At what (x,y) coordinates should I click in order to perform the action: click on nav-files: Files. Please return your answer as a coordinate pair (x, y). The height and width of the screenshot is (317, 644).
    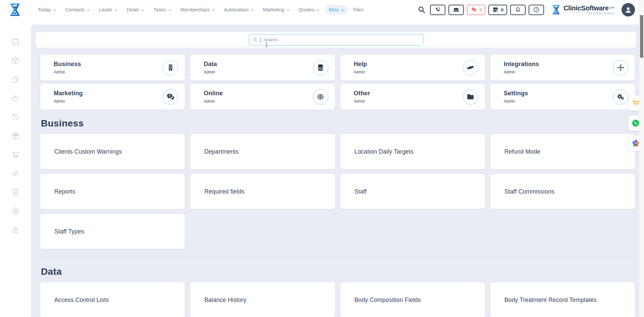
    Looking at the image, I should click on (358, 10).